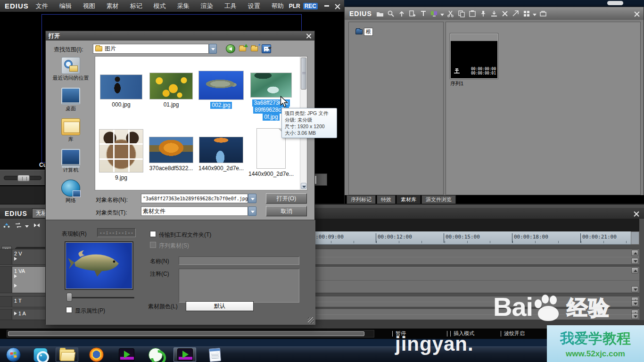 The height and width of the screenshot is (362, 644). I want to click on place-desktop: 桌面, so click(71, 100).